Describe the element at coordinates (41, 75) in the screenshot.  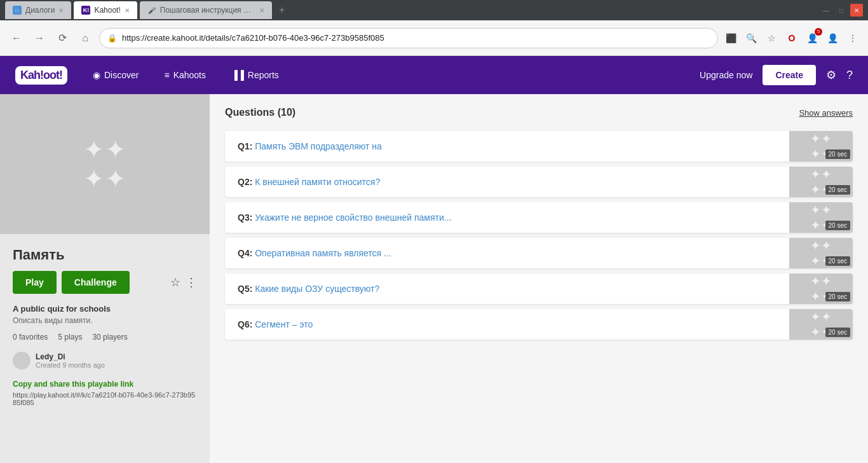
I see `kahoot-logo: Kah!oot!` at that location.